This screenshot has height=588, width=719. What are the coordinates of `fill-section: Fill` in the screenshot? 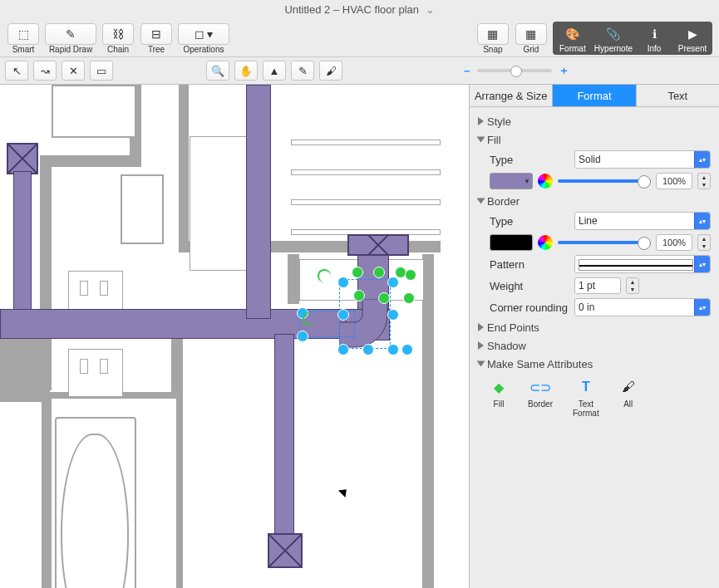 It's located at (594, 140).